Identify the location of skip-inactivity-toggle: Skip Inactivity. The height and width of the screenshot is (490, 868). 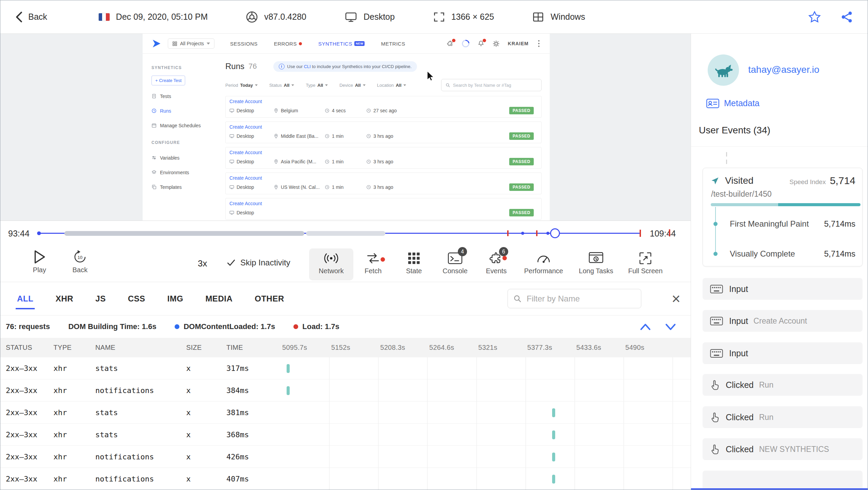
(259, 263).